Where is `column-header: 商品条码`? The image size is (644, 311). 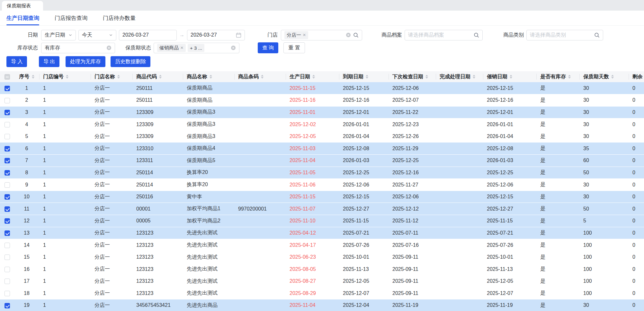
column-header: 商品条码 is located at coordinates (260, 77).